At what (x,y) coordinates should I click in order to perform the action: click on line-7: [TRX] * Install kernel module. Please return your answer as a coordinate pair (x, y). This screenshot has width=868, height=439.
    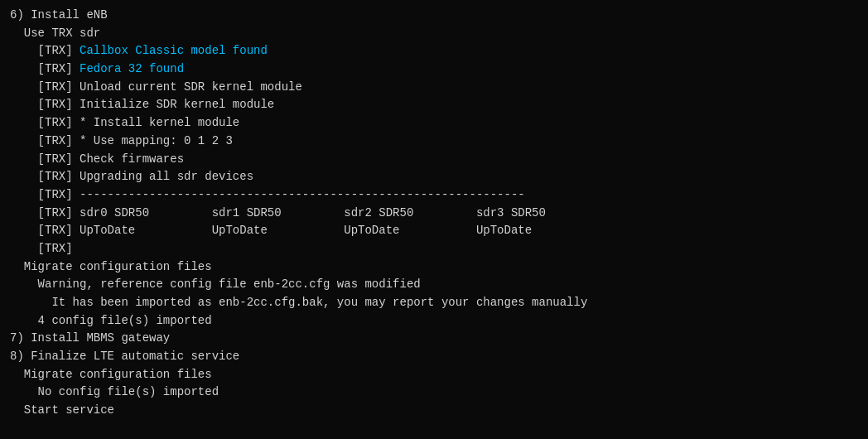
    Looking at the image, I should click on (434, 123).